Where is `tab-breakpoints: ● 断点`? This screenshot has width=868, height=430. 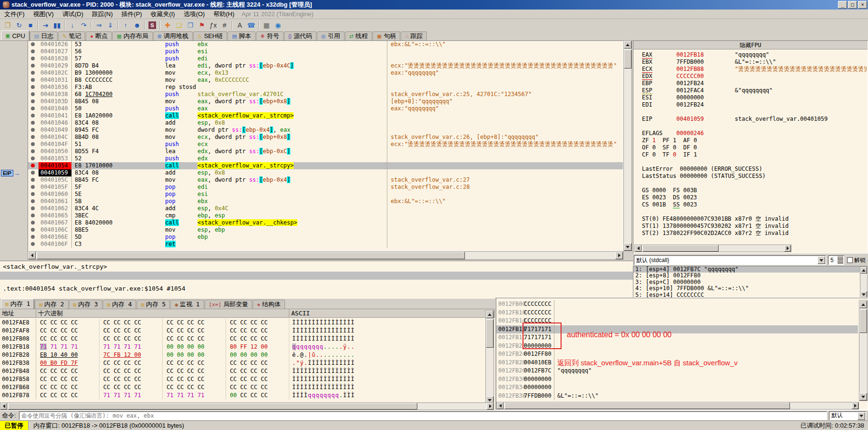
tab-breakpoints: ● 断点 is located at coordinates (99, 36).